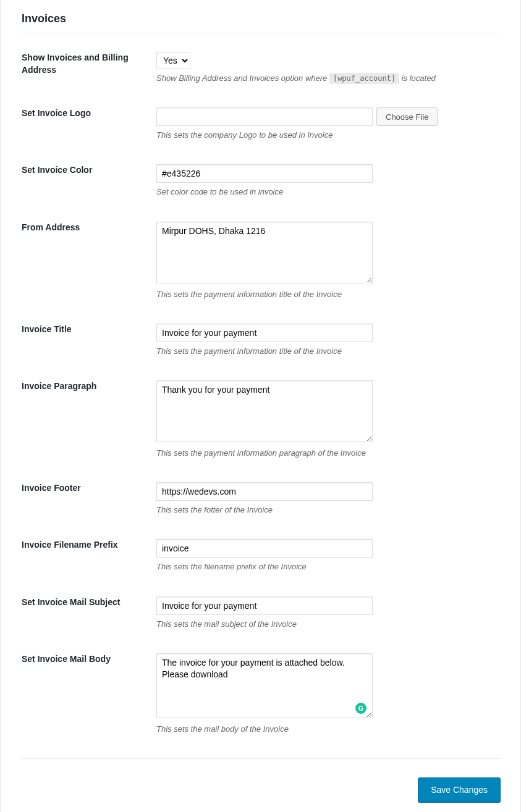 This screenshot has width=521, height=812. Describe the element at coordinates (57, 170) in the screenshot. I see `label-invoice-color: Set Invoice Color` at that location.